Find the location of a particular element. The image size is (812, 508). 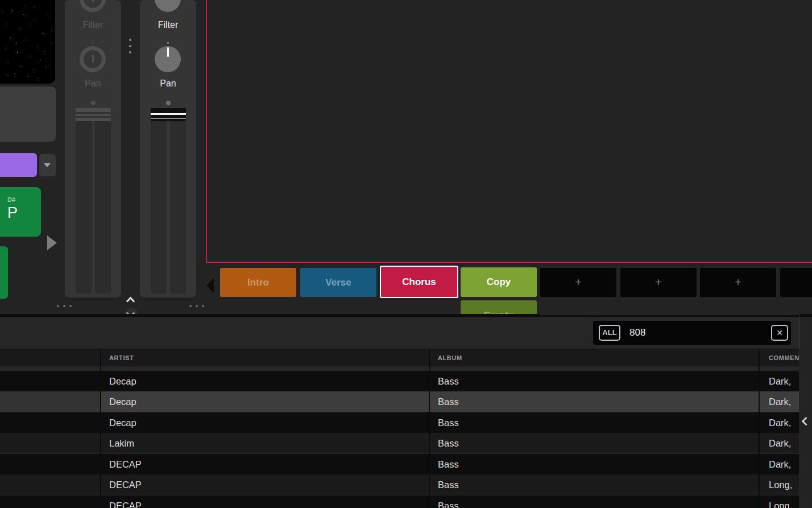

pad-letter-label: P is located at coordinates (13, 213).